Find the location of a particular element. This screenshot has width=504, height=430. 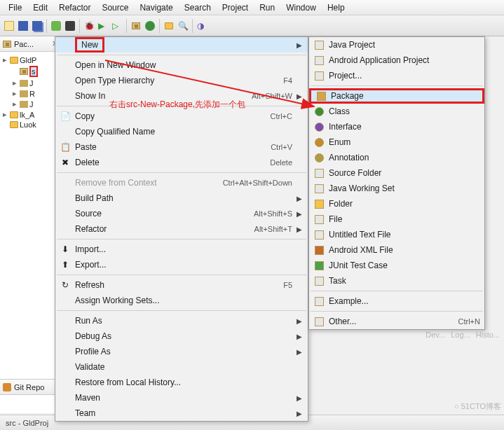

menu-item-build-path: Build Path▶ is located at coordinates (182, 198).